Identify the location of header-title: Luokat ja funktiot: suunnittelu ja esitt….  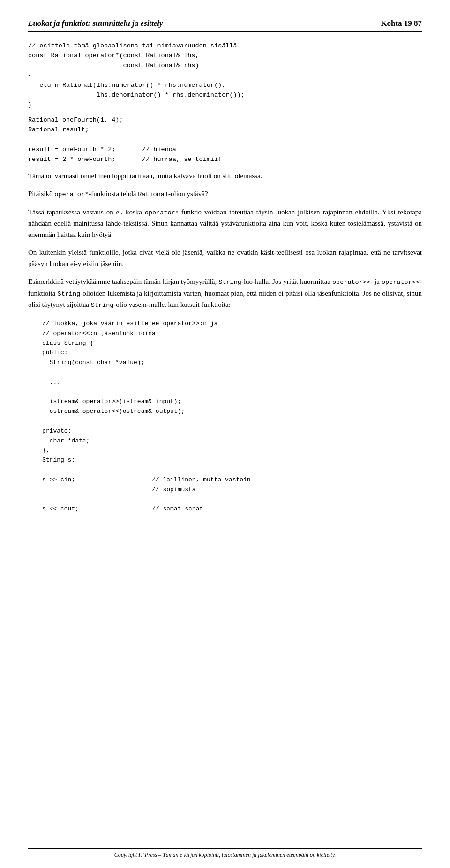
(96, 23).